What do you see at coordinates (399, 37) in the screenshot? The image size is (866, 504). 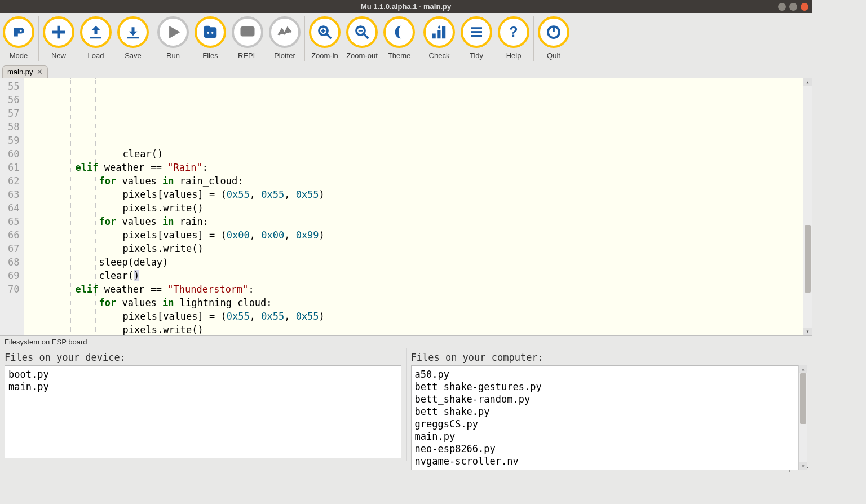 I see `theme-button: Theme` at bounding box center [399, 37].